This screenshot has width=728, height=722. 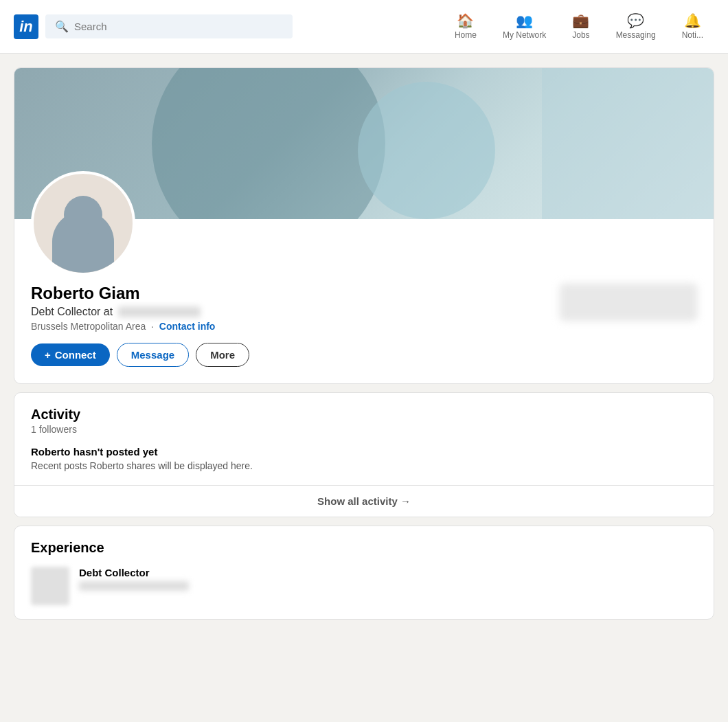 I want to click on cover-decoration-circle-small, so click(x=426, y=150).